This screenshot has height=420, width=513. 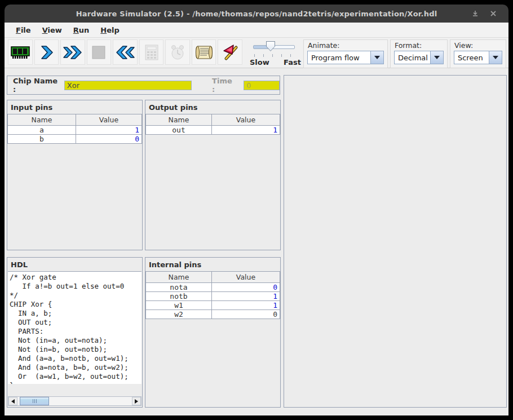 I want to click on menu-view: View, so click(x=52, y=30).